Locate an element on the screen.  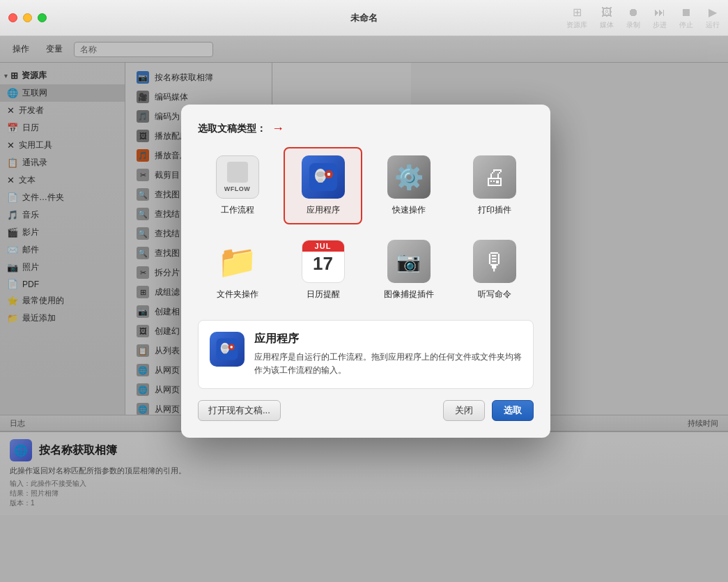
library-action: ⊞ 资源库 is located at coordinates (577, 18).